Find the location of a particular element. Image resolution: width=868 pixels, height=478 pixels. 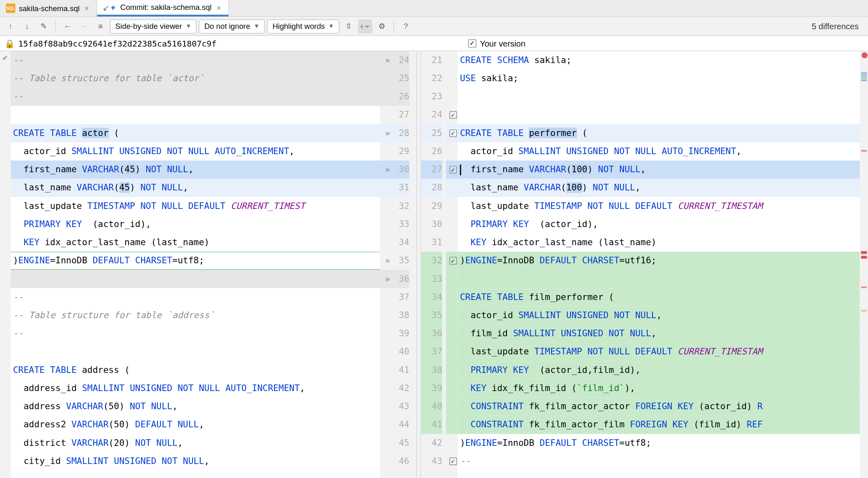

code-line: )ENGINE=InnoDB DEFAULT CHARSET=utf16; is located at coordinates (659, 261).